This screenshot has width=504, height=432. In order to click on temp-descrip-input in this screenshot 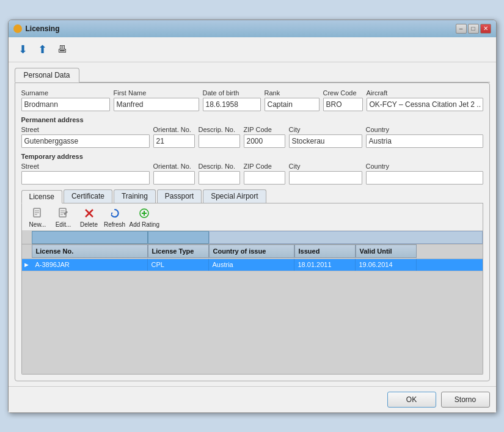, I will do `click(219, 178)`.